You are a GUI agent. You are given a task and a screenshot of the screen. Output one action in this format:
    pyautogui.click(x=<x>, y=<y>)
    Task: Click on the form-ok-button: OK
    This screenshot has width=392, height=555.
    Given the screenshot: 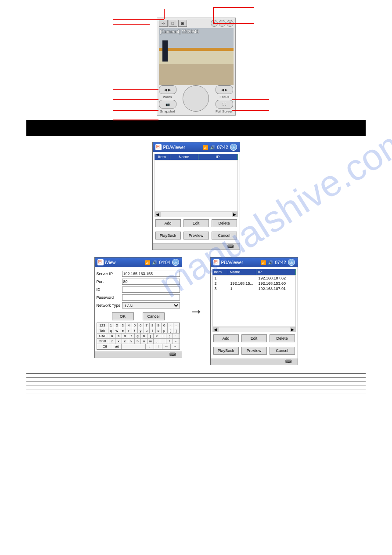 What is the action you would take?
    pyautogui.click(x=123, y=316)
    